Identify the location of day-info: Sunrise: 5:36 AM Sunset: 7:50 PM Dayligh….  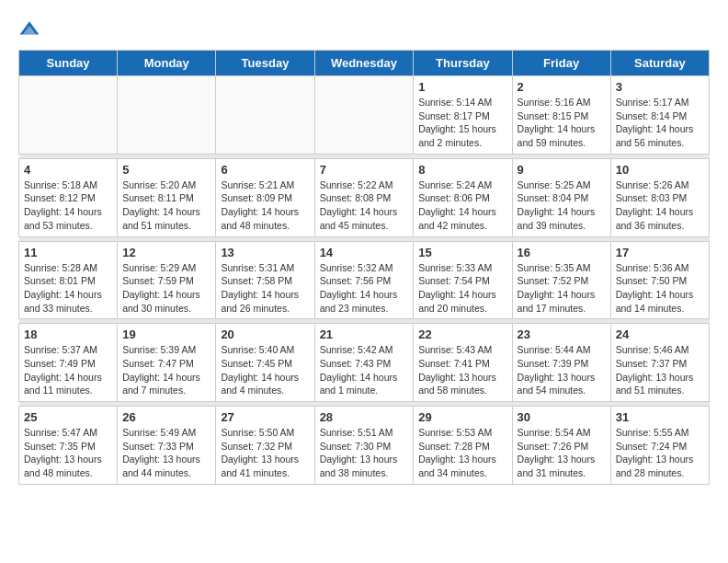
(660, 289).